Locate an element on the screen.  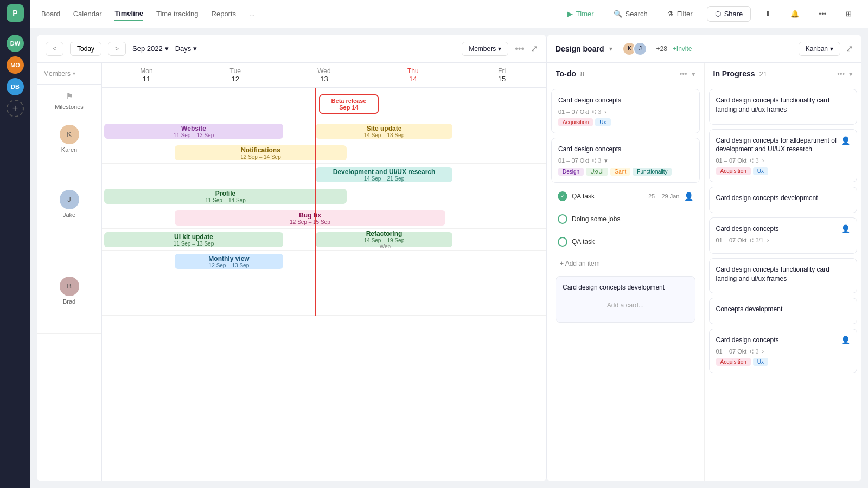
todo-actions: ••• is located at coordinates (684, 74).